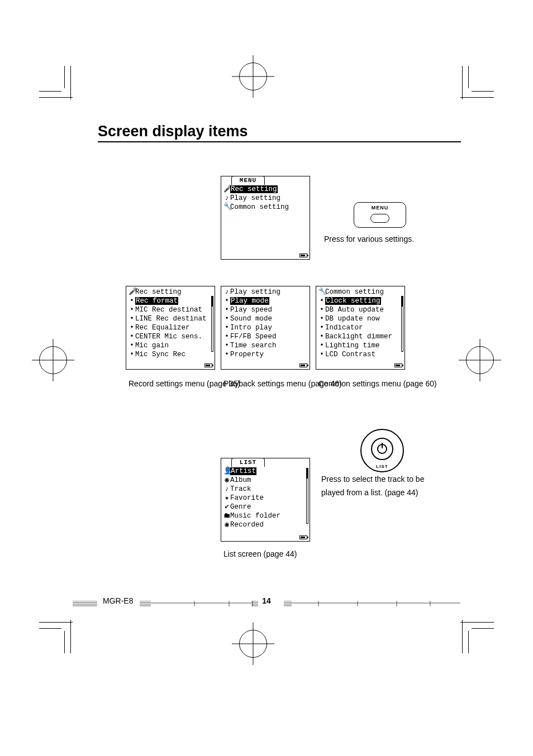  What do you see at coordinates (254, 337) in the screenshot?
I see `menu-item-label: FF/FB Speed` at bounding box center [254, 337].